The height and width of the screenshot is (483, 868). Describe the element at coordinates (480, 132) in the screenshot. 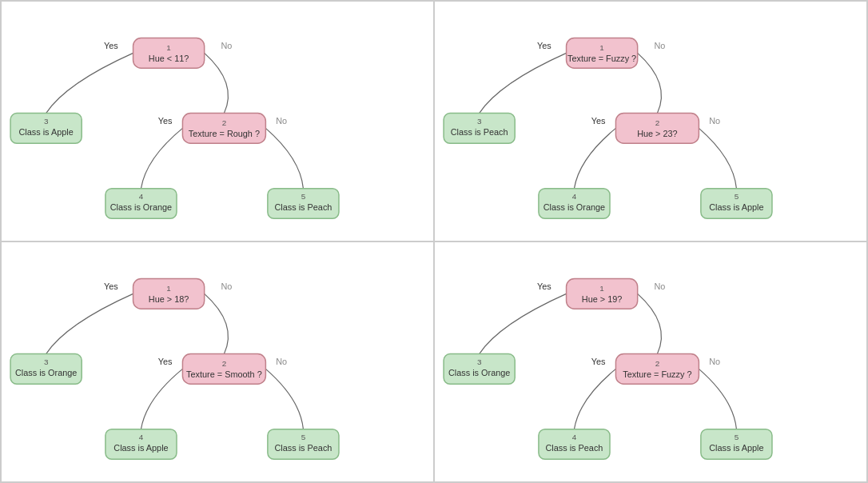

I see `left-child-label: Class is Peach` at that location.